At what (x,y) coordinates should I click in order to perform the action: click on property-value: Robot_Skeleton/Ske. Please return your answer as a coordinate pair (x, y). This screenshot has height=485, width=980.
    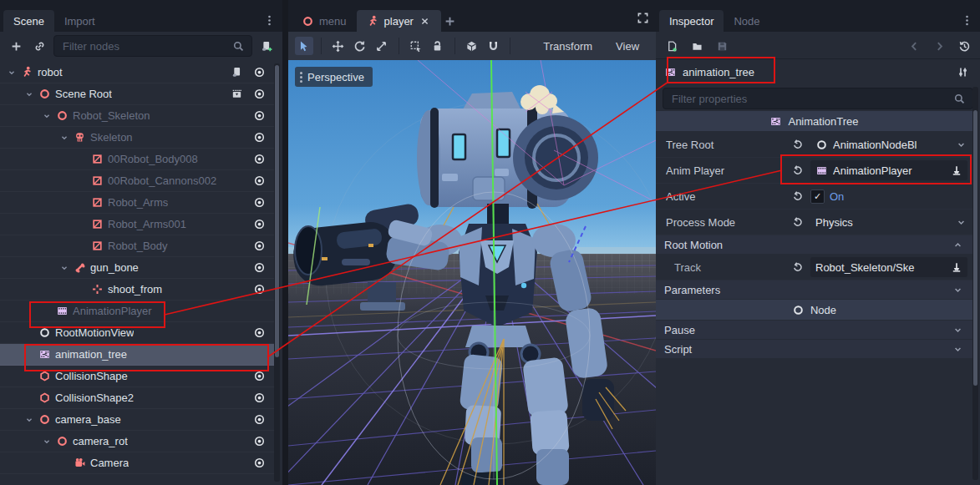
    Looking at the image, I should click on (889, 267).